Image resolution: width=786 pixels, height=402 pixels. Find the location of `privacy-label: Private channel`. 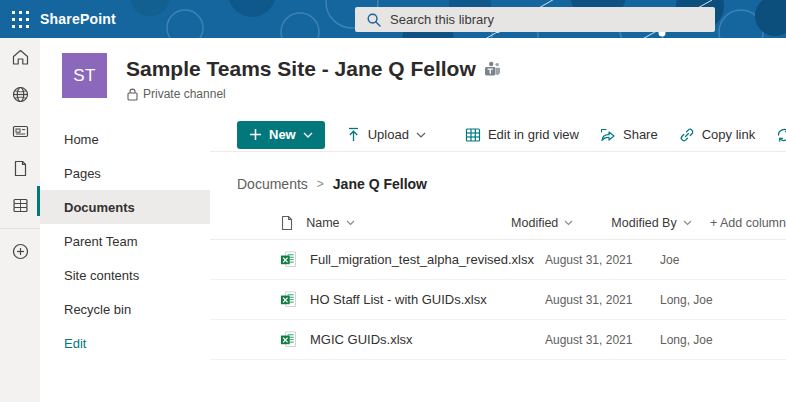

privacy-label: Private channel is located at coordinates (184, 94).